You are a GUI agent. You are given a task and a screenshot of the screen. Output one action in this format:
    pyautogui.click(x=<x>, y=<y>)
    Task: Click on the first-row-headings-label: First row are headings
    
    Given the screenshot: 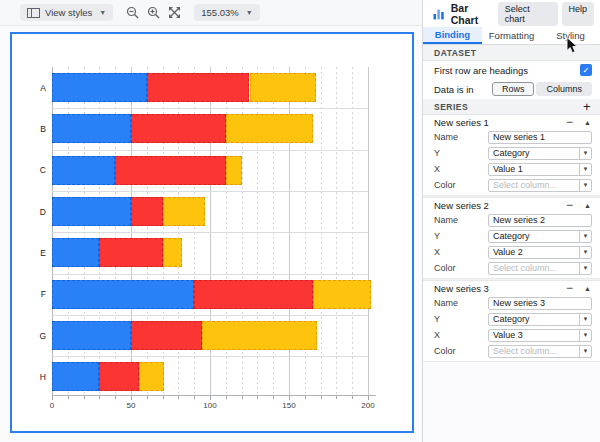 What is the action you would take?
    pyautogui.click(x=481, y=70)
    